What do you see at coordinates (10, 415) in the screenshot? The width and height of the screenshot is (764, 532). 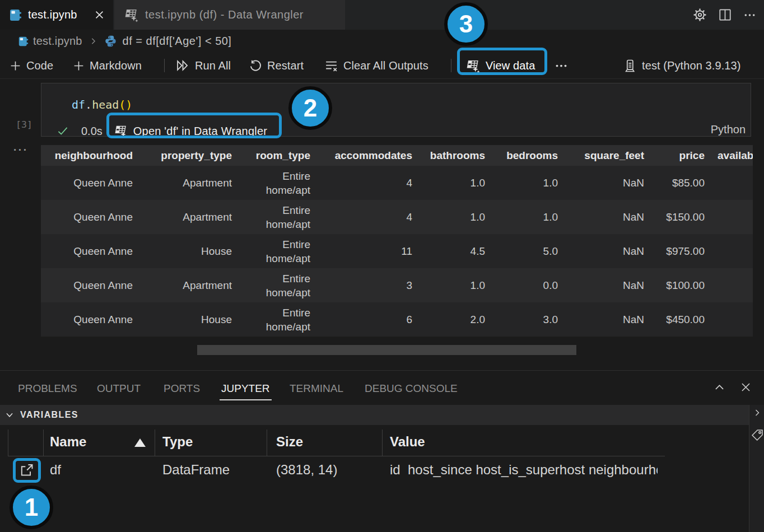 I see `chevron-down-icon` at bounding box center [10, 415].